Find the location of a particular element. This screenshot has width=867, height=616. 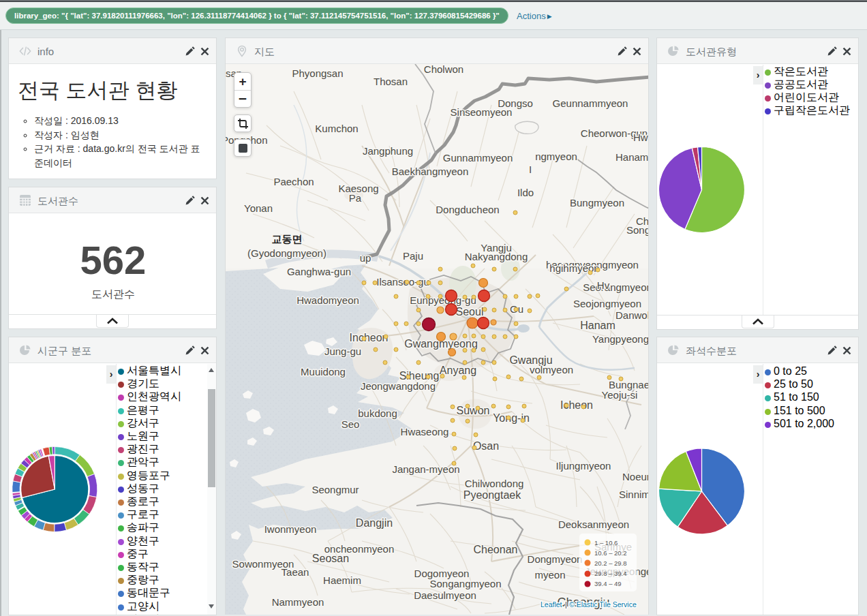

svg-text: Pa is located at coordinates (356, 198).